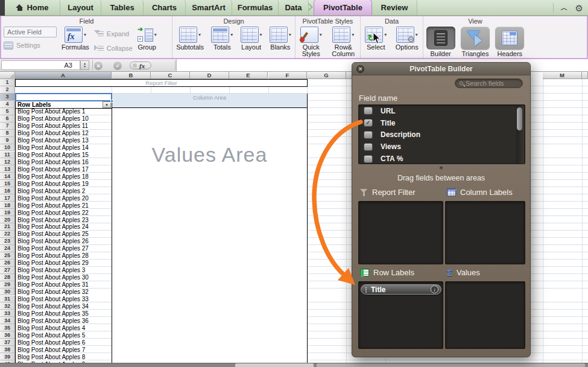  What do you see at coordinates (7, 205) in the screenshot?
I see `row-header-18: 18` at bounding box center [7, 205].